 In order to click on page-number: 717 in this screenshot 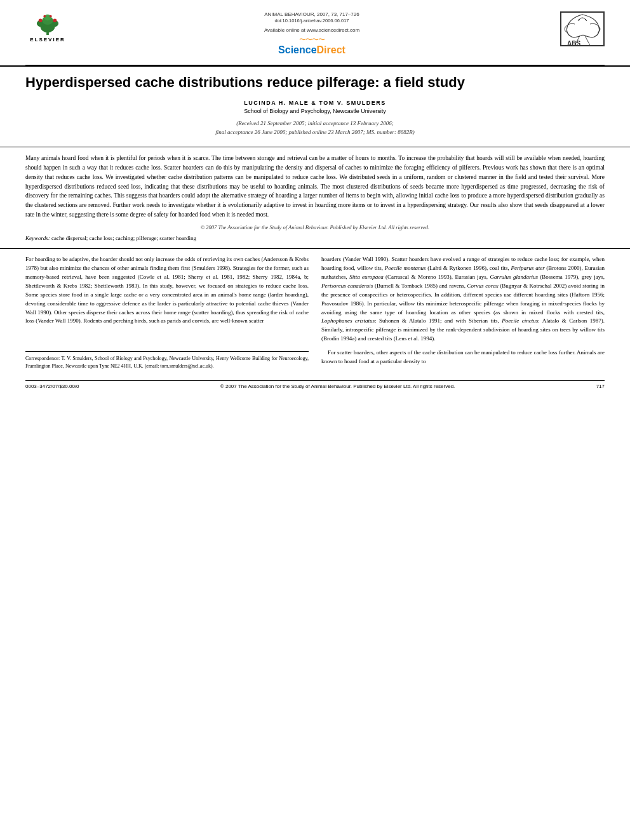, I will do `click(601, 386)`.